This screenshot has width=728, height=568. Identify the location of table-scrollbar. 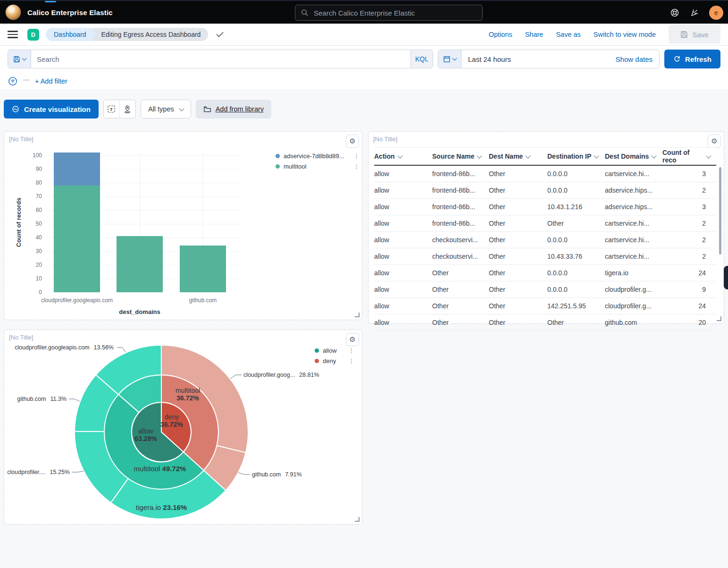
(720, 211).